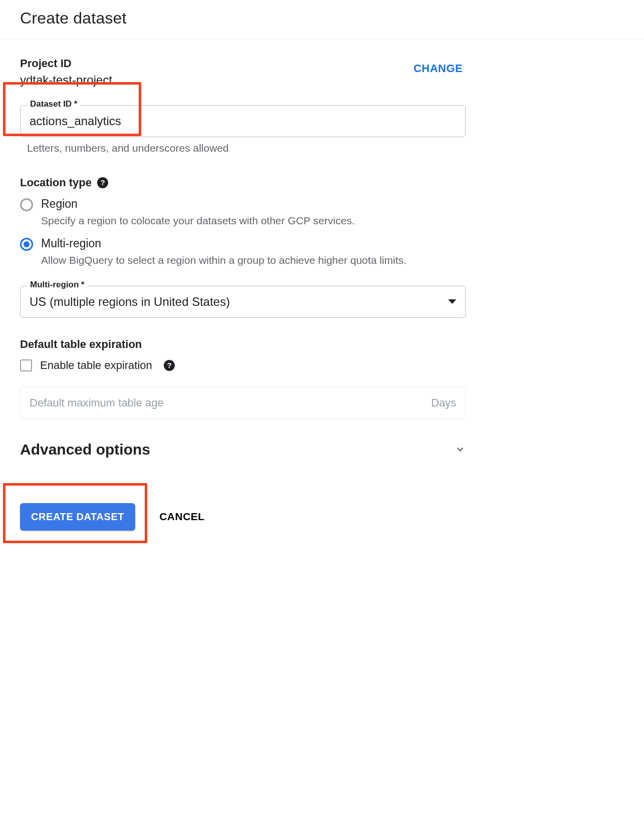  I want to click on project-id-row: Project ID ydtak-test-project CHANGE, so click(243, 72).